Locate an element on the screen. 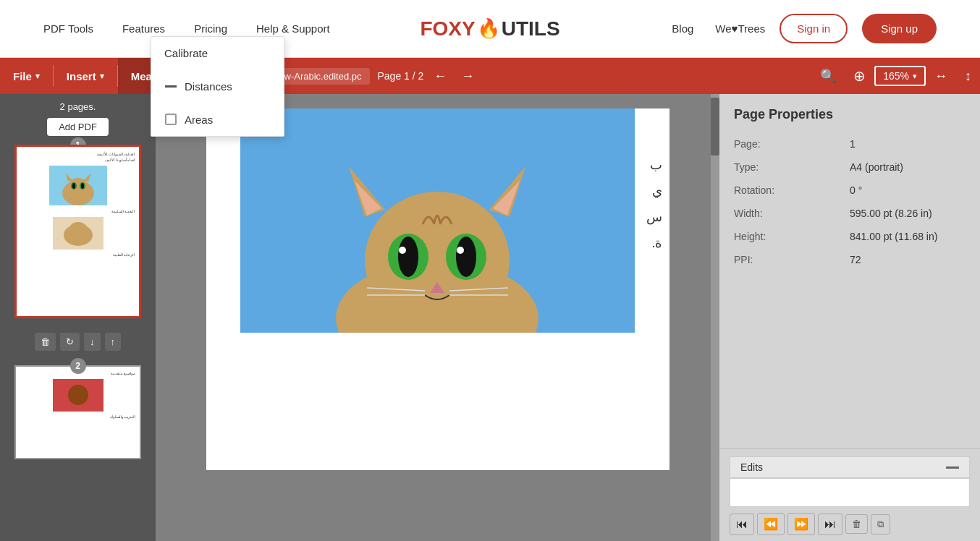 This screenshot has width=980, height=541. thumb-2-content: مواضيع متقدمة التدريب والسلوك is located at coordinates (78, 395).